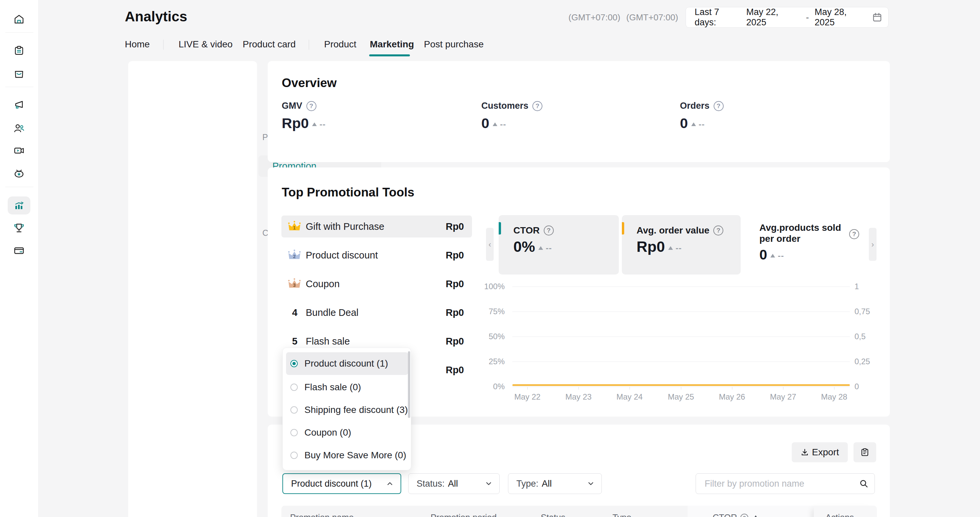  What do you see at coordinates (862, 312) in the screenshot?
I see `y2-axis-tick: 0,75` at bounding box center [862, 312].